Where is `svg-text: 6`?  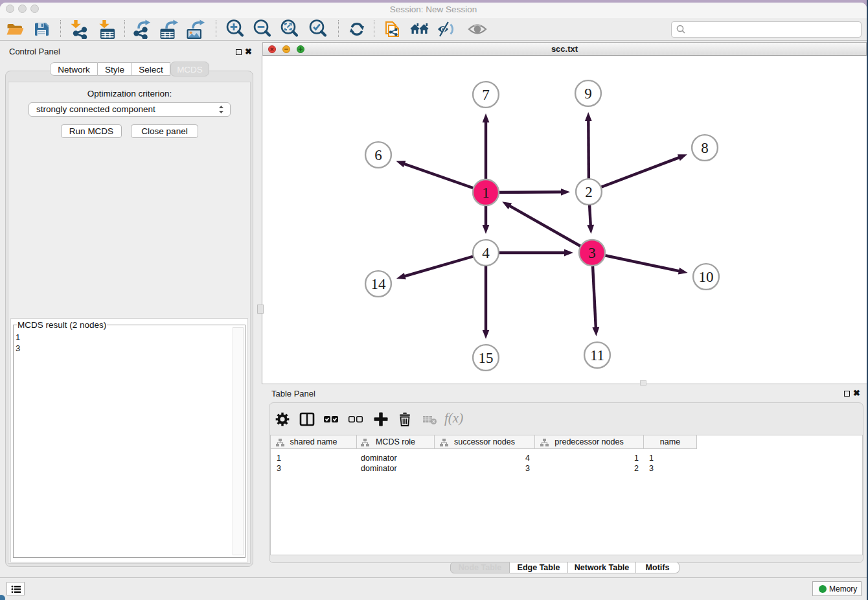 svg-text: 6 is located at coordinates (378, 156).